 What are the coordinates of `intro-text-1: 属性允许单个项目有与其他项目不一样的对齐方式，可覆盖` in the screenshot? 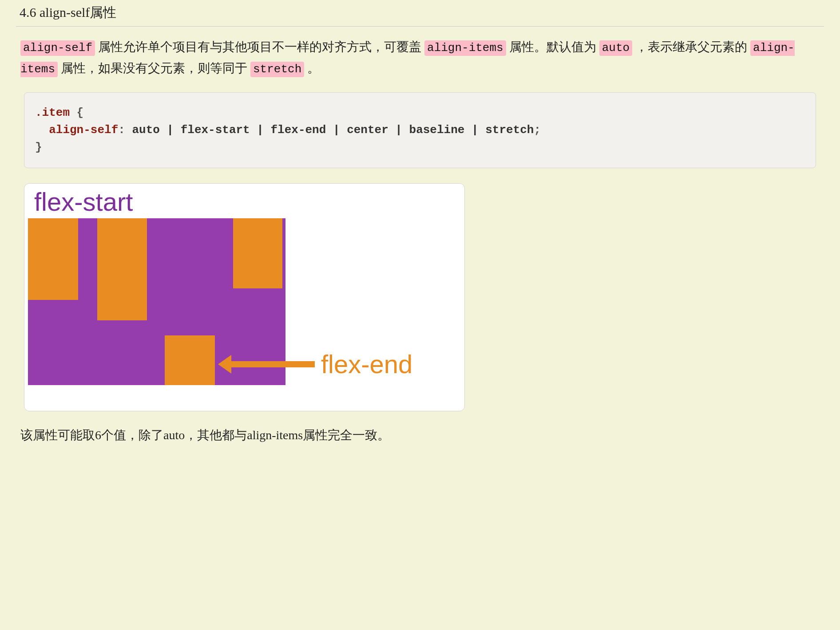 It's located at (260, 47).